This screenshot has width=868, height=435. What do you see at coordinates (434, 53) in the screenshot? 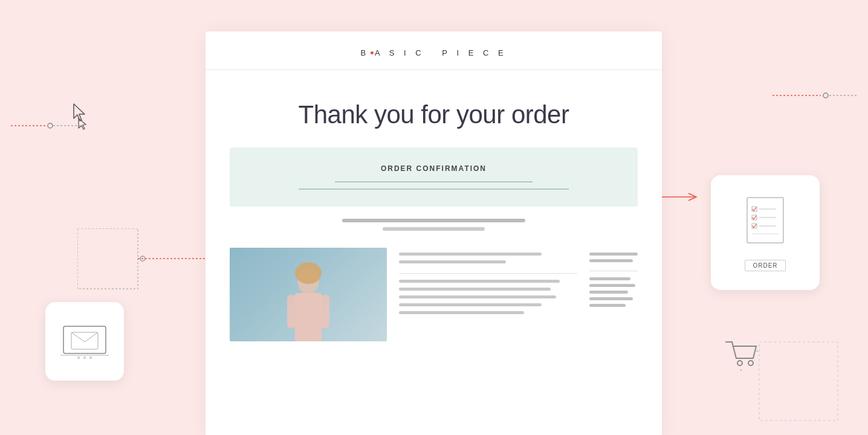
I see `brand-logo: BA S I C P I E C E` at bounding box center [434, 53].